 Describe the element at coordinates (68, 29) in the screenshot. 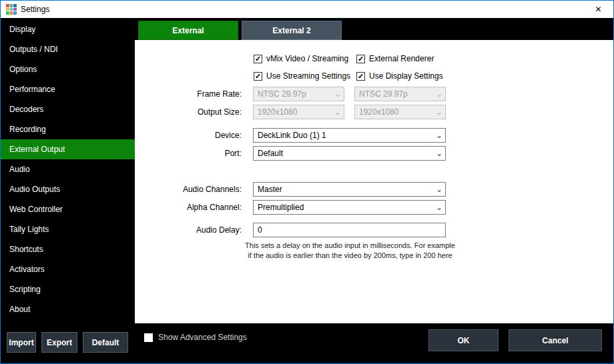

I see `sidebar-item-display: Display` at that location.